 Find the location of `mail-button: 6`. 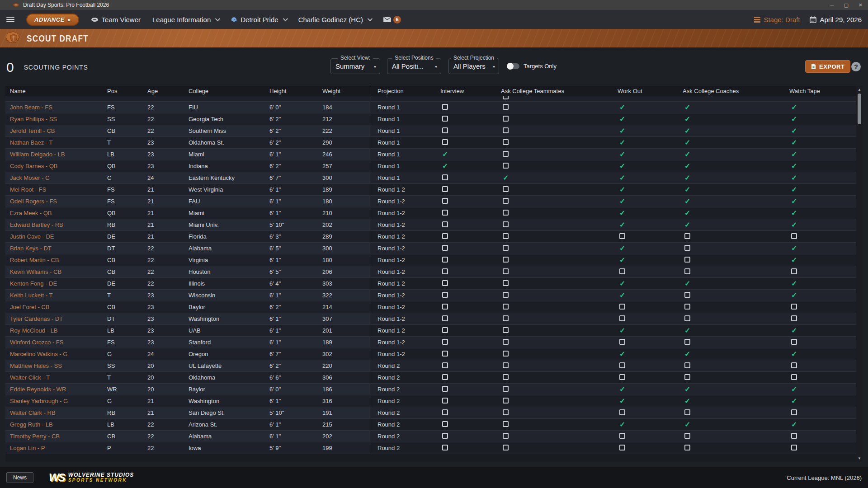

mail-button: 6 is located at coordinates (392, 20).